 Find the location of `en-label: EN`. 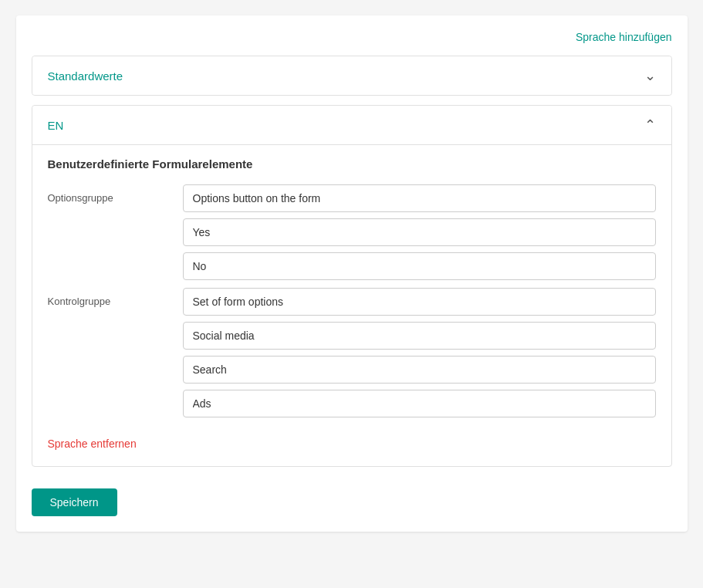

en-label: EN is located at coordinates (56, 125).